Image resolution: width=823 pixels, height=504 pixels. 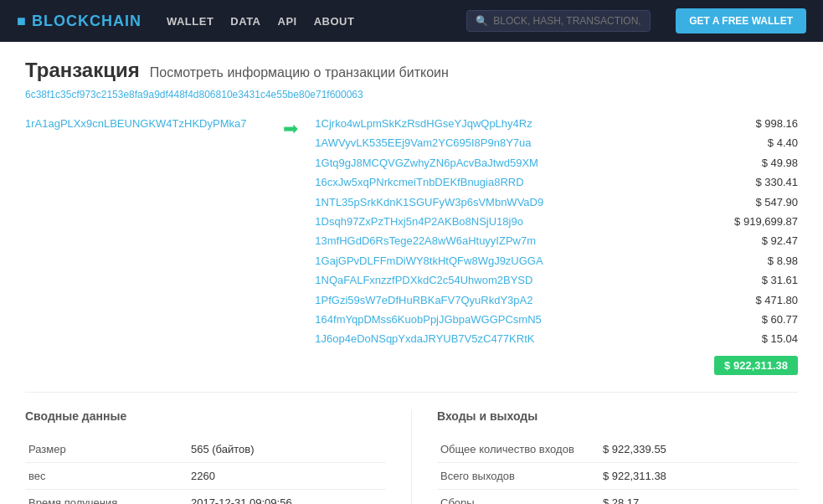 What do you see at coordinates (335, 22) in the screenshot?
I see `nav-about: ABOUT` at bounding box center [335, 22].